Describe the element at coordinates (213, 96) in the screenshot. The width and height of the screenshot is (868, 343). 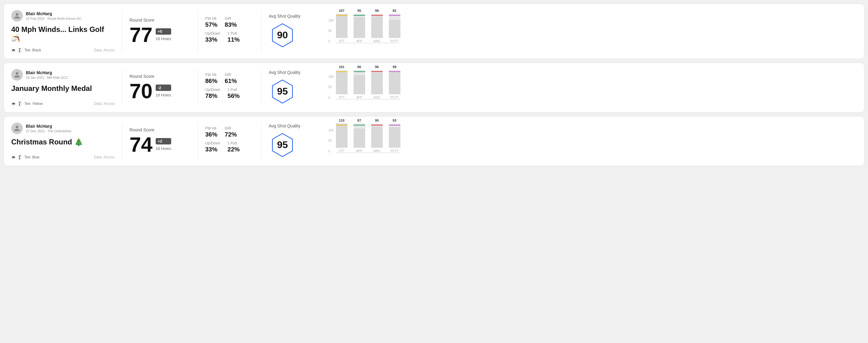
I see `updown-value: 78%` at that location.